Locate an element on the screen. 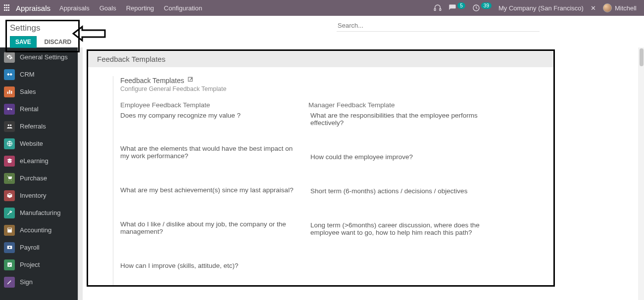 Image resolution: width=644 pixels, height=300 pixels. sidebar-item-label: Payroll is located at coordinates (30, 247).